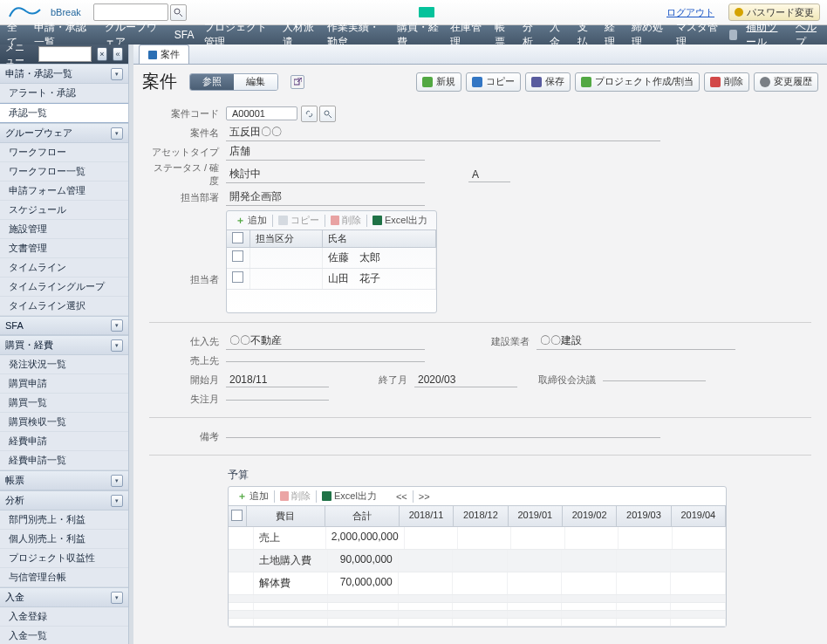 The image size is (827, 644). I want to click on project-assign-button: プロジェクト作成/割当, so click(637, 82).